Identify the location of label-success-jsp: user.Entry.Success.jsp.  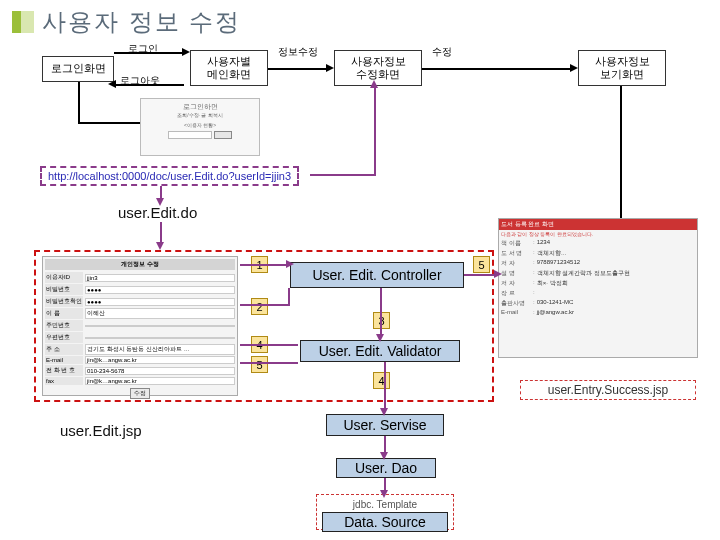
(608, 390).